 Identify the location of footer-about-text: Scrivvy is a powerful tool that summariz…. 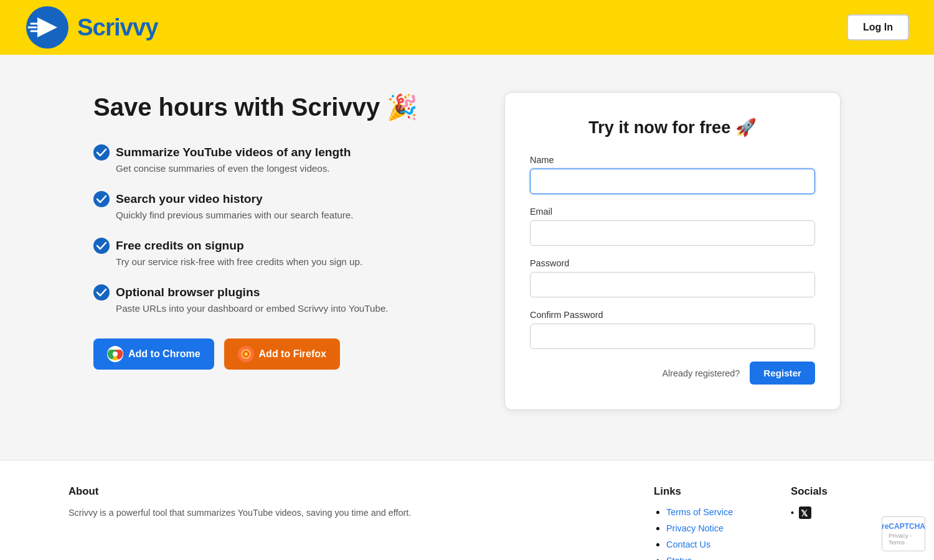
(255, 513).